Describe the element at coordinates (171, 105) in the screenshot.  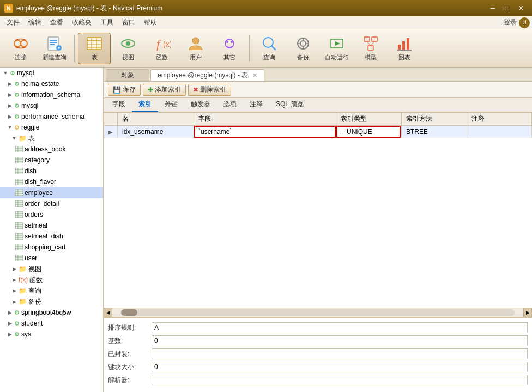
I see `tab-foreign-keys: 外键` at that location.